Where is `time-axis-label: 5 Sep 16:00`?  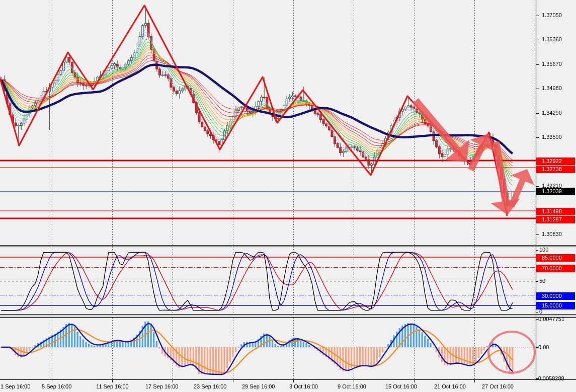
time-axis-label: 5 Sep 16:00 is located at coordinates (56, 386).